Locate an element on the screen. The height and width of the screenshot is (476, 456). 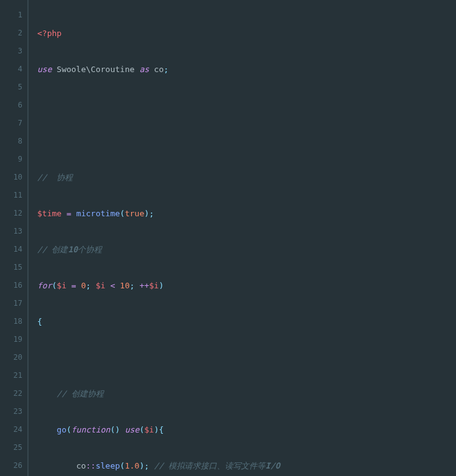
line-number: 17 is located at coordinates (14, 303).